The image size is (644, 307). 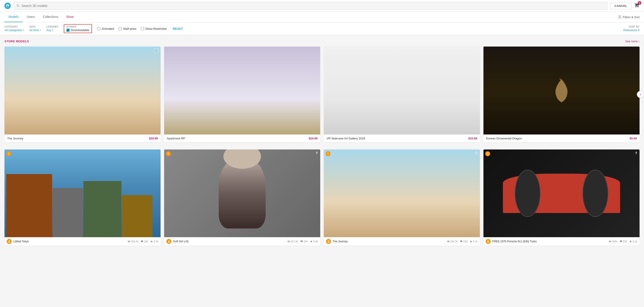 I want to click on author-avatar-journey2, so click(x=328, y=241).